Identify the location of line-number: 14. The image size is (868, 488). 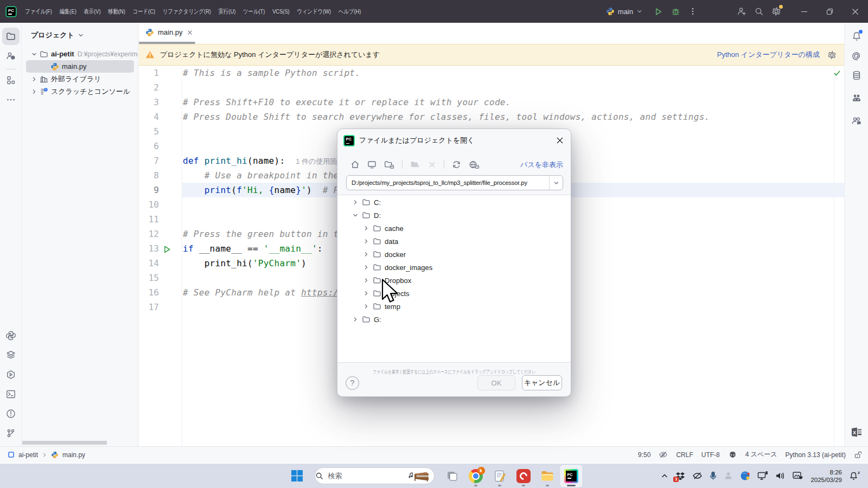
(149, 264).